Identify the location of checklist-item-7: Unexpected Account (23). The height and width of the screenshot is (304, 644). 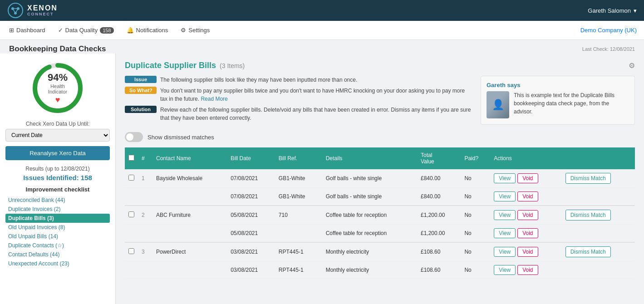
(58, 264).